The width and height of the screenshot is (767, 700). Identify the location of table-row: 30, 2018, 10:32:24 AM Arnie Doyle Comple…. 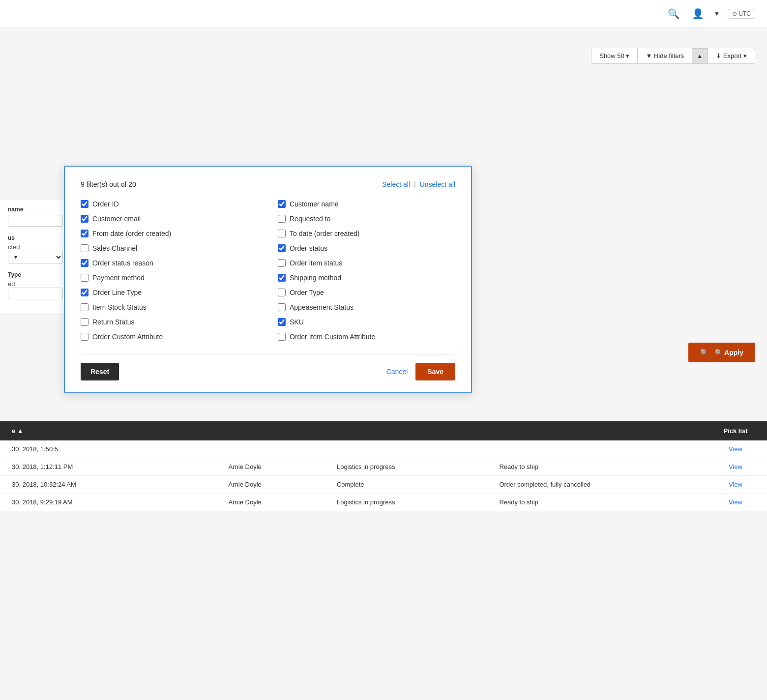
(384, 485).